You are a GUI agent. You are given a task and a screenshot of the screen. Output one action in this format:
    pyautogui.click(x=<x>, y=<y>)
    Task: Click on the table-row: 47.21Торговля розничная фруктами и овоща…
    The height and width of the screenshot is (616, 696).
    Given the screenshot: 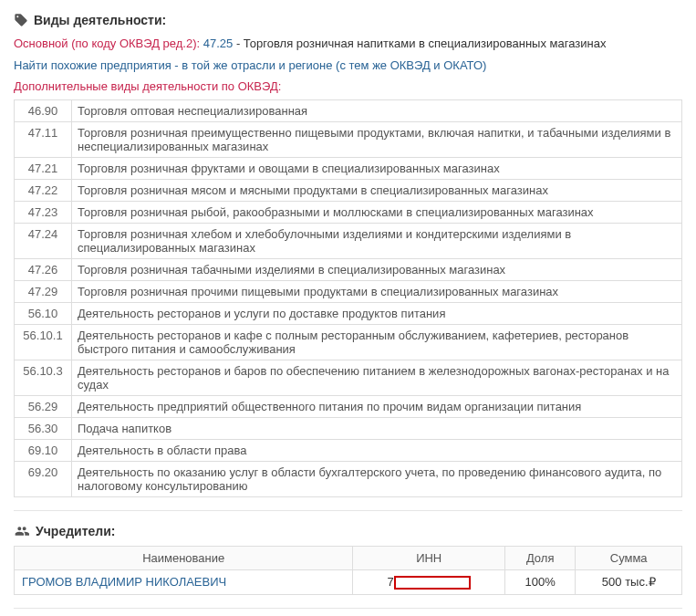 What is the action you would take?
    pyautogui.click(x=348, y=168)
    